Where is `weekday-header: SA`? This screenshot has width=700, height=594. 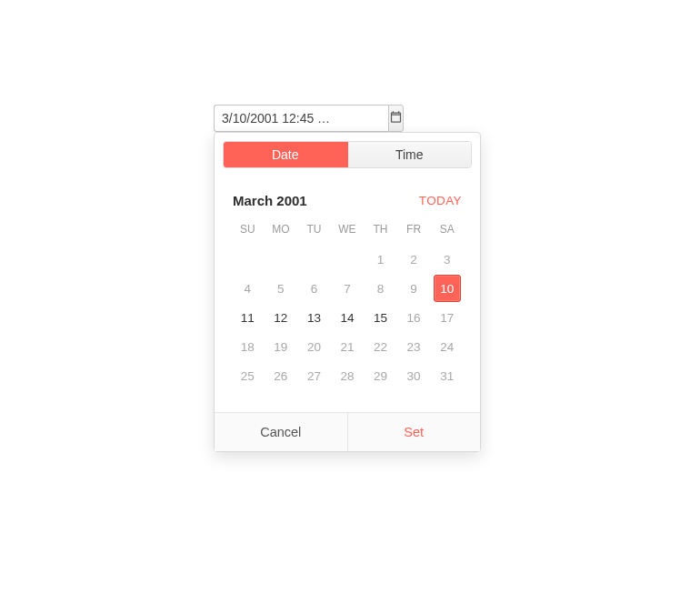
weekday-header: SA is located at coordinates (447, 232).